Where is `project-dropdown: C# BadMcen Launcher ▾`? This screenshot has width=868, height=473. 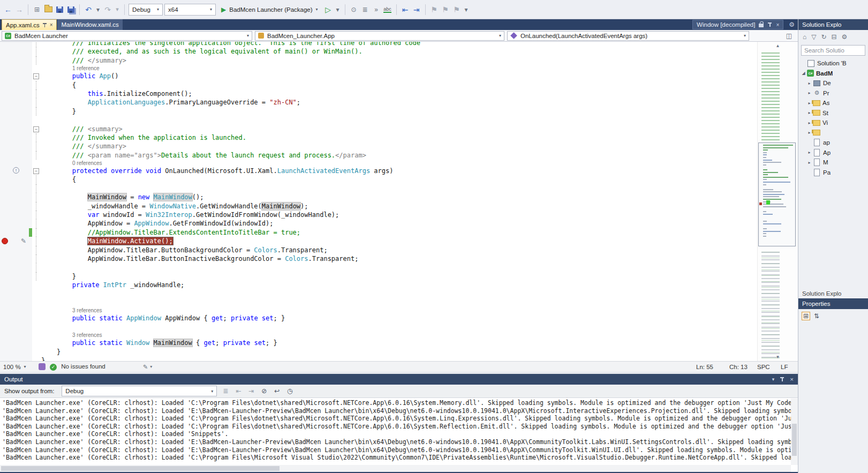 project-dropdown: C# BadMcen Launcher ▾ is located at coordinates (127, 36).